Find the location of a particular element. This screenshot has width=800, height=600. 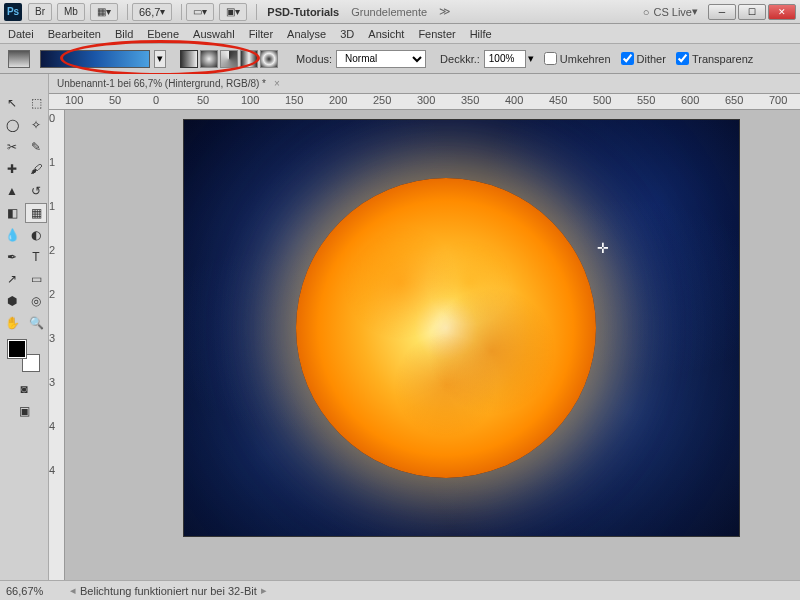

menu-bearbeiten: Bearbeiten is located at coordinates (74, 34).